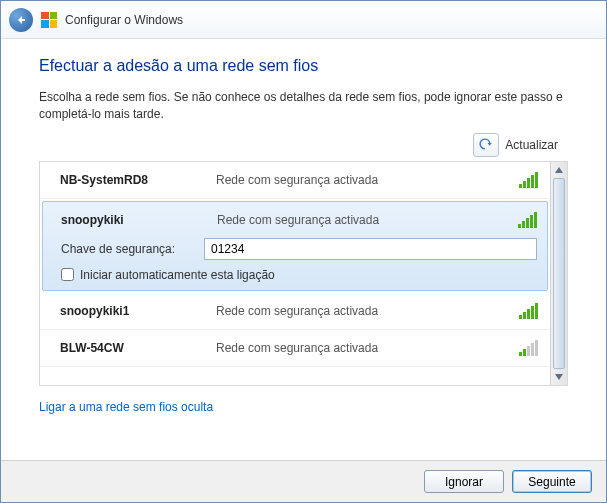  What do you see at coordinates (464, 482) in the screenshot?
I see `skip-button: Ignorar` at bounding box center [464, 482].